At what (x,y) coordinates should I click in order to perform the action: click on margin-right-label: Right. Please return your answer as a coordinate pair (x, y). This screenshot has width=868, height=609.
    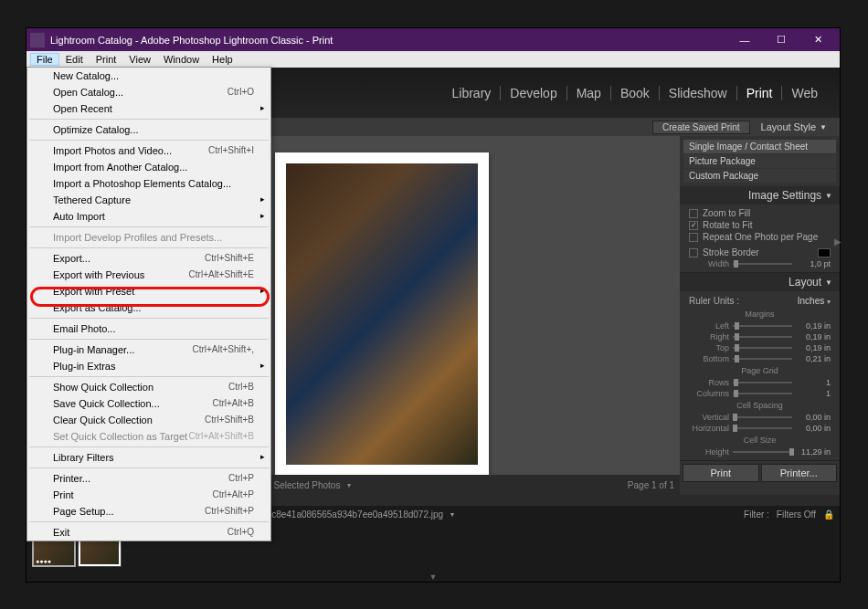
    Looking at the image, I should click on (709, 337).